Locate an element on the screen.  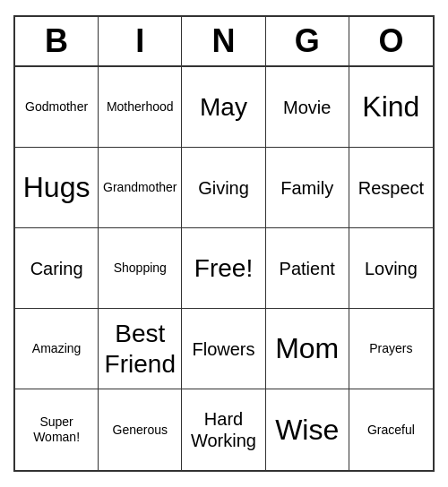
bingo-cell: Giving is located at coordinates (224, 188).